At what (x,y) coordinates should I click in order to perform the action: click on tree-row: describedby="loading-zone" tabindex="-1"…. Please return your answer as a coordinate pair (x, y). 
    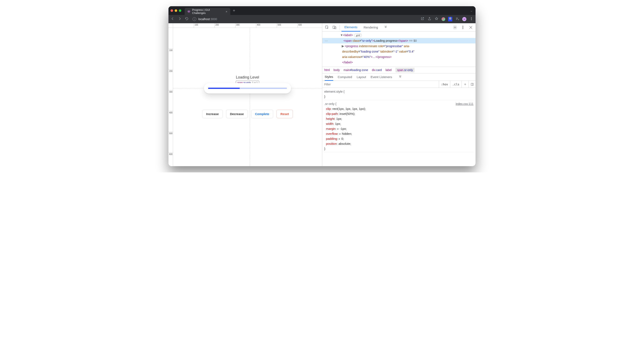
    Looking at the image, I should click on (399, 52).